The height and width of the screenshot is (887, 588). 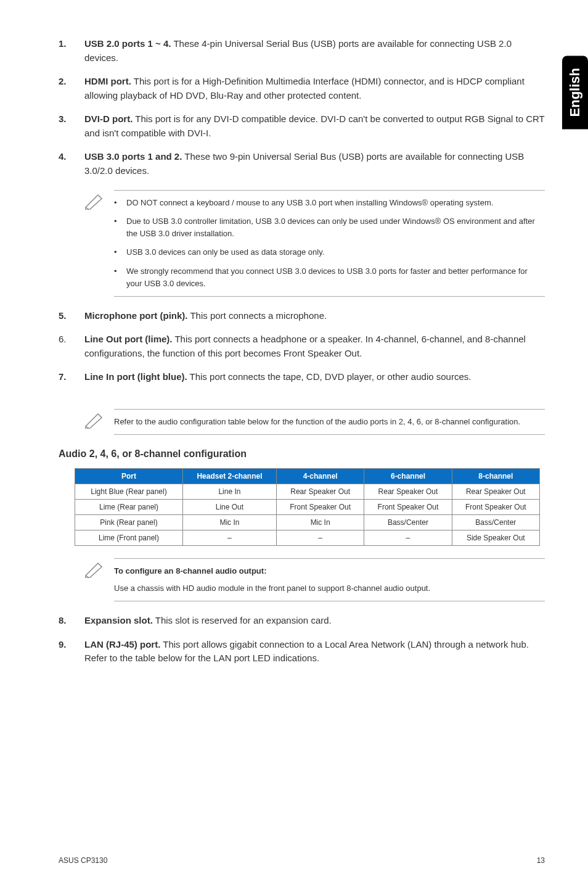 I want to click on note-content: To configure an 8-channel audio output: …, so click(x=329, y=580).